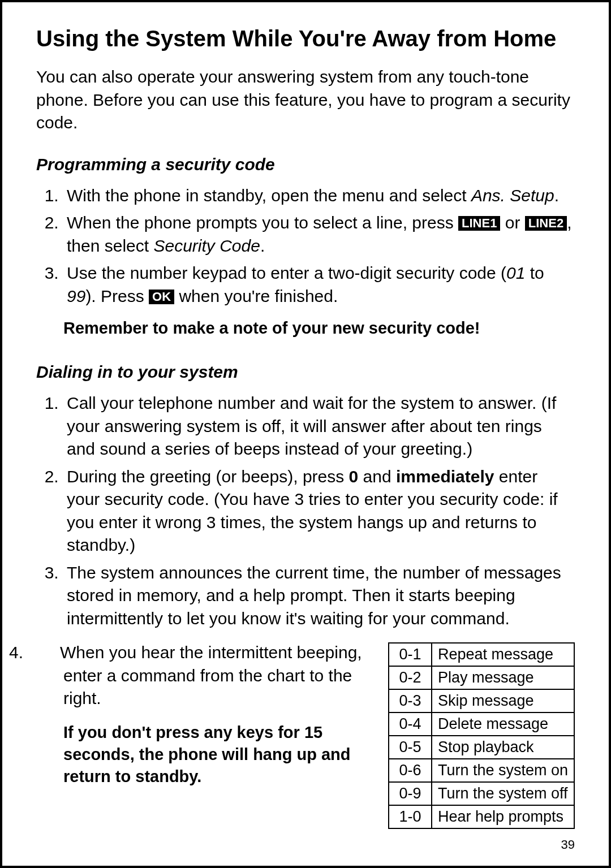 The image size is (611, 868). I want to click on table-row: 0-4Delete message, so click(481, 724).